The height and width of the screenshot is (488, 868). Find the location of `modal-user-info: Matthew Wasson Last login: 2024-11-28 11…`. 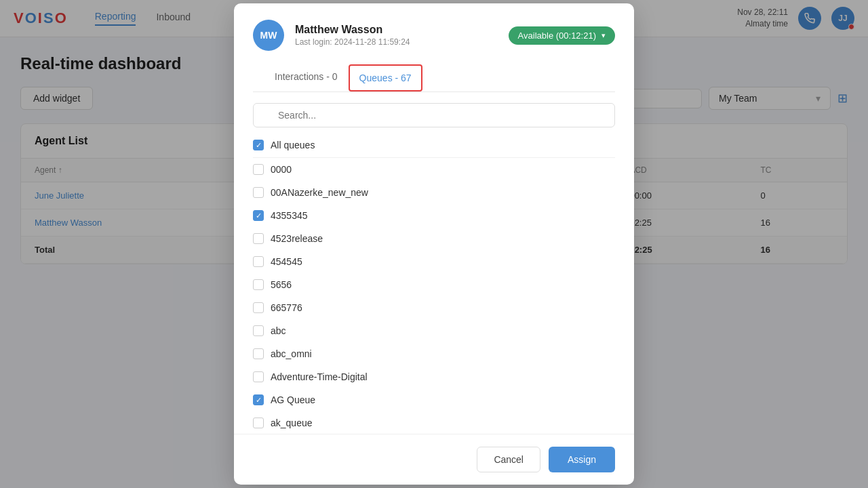

modal-user-info: Matthew Wasson Last login: 2024-11-28 11… is located at coordinates (396, 35).